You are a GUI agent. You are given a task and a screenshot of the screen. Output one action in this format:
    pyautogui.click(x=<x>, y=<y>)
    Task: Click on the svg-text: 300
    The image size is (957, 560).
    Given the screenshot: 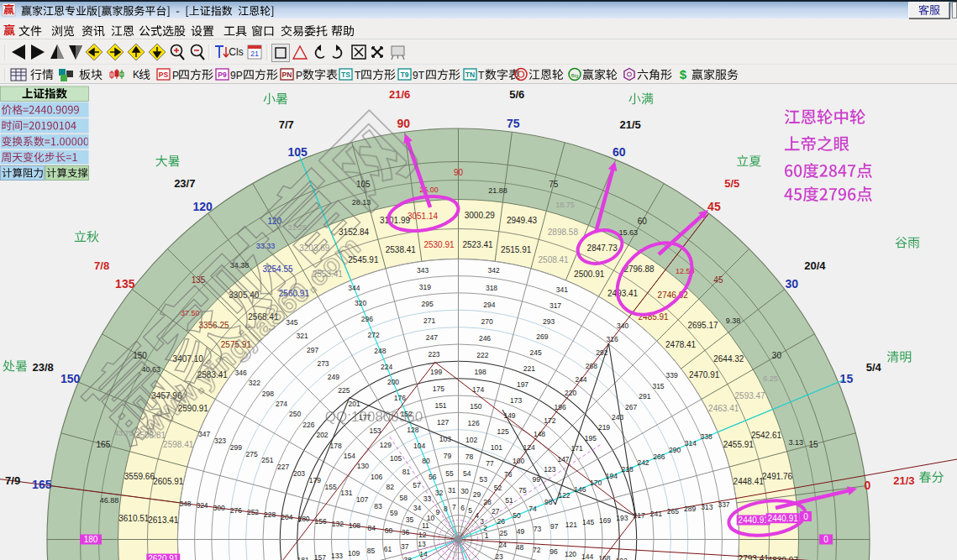 What is the action you would take?
    pyautogui.click(x=219, y=508)
    